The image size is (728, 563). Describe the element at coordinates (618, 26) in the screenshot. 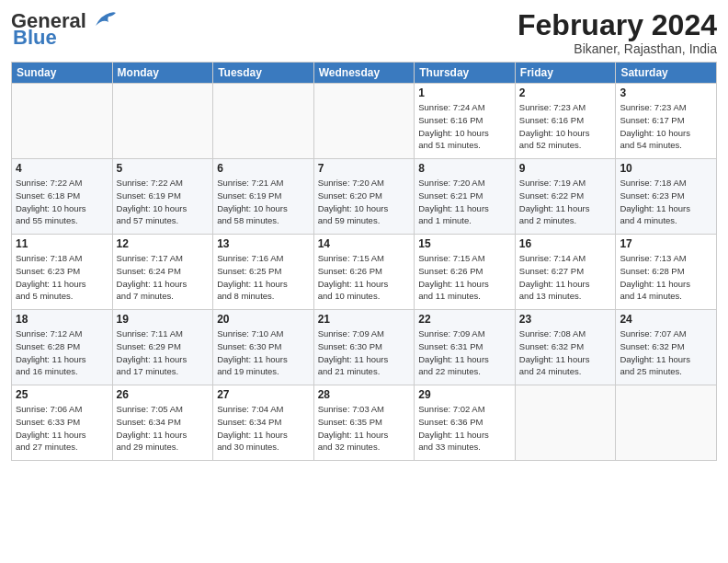

I see `month-year: February 2024` at that location.